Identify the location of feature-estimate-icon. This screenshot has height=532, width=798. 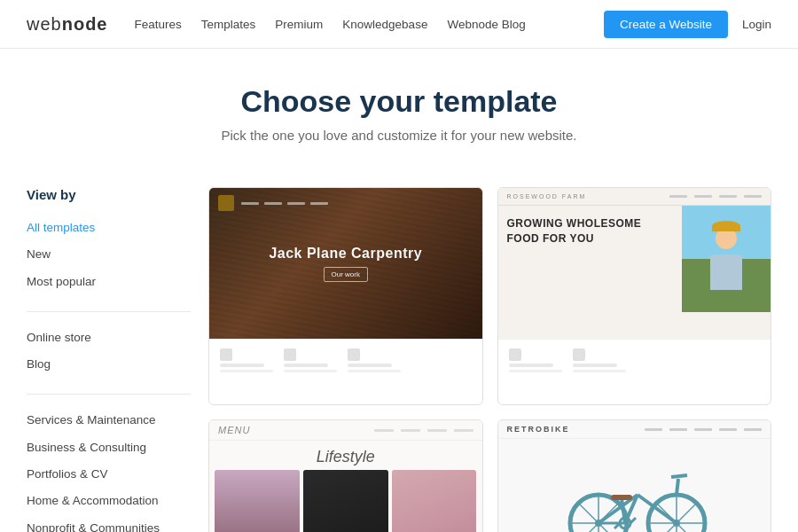
(290, 355).